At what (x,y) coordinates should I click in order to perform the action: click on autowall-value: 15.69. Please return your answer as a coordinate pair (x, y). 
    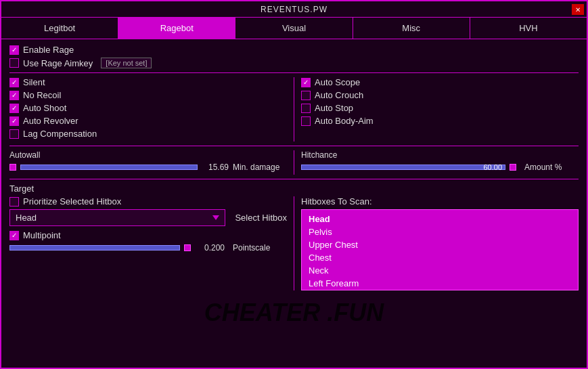
    Looking at the image, I should click on (215, 167).